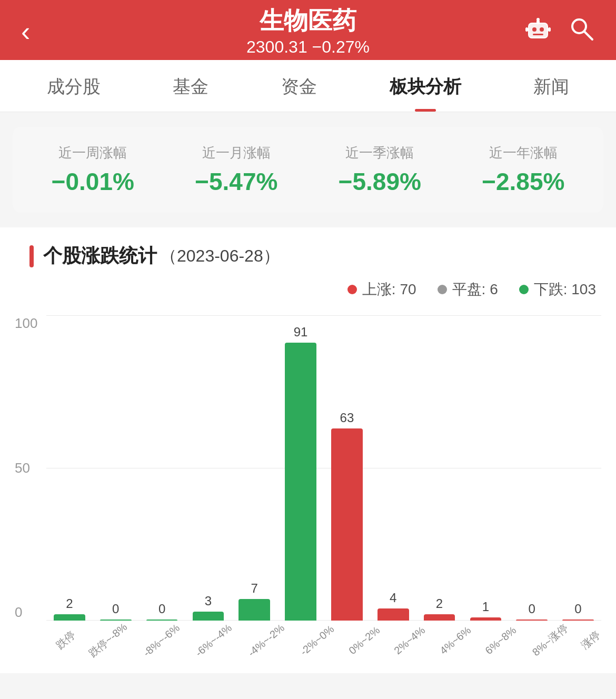 Image resolution: width=616 pixels, height=699 pixels. I want to click on chart-legend: 上涨: 70 平盘: 6 下跌: 103, so click(308, 289).